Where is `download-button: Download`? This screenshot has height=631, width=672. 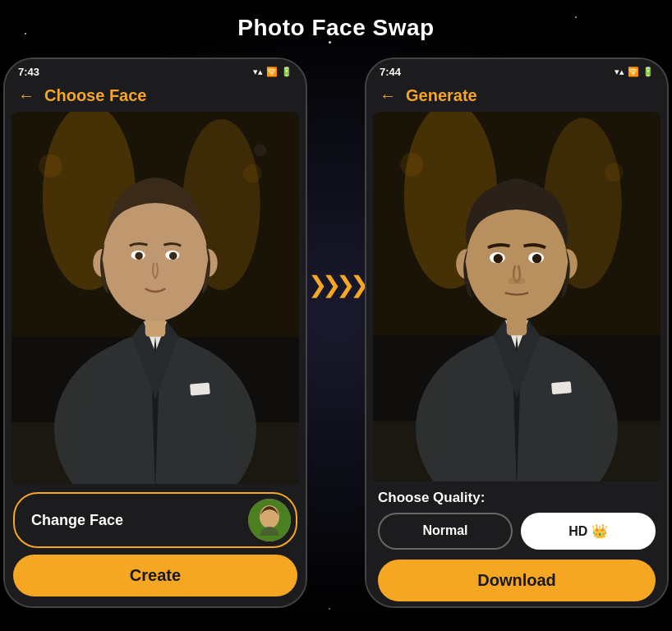 download-button: Download is located at coordinates (517, 580).